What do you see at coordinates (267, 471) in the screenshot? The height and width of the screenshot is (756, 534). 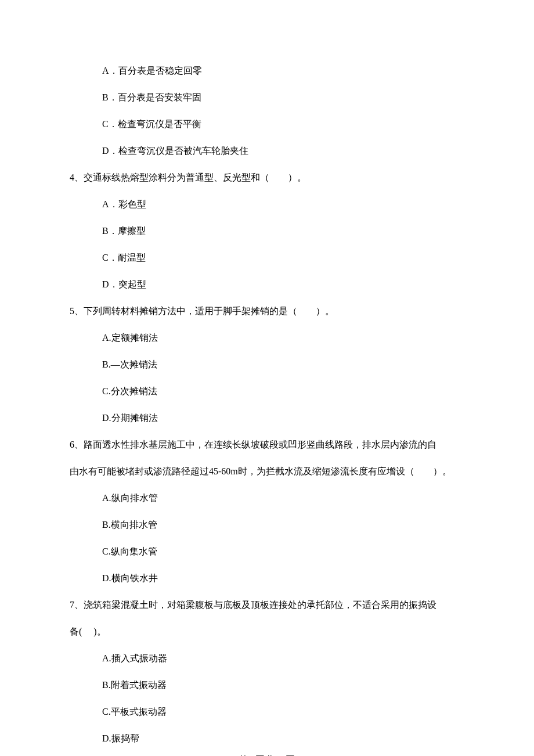 I see `q6-stem-line2: 由水有可能被堵封或渗流路径超过45-60m时，为拦截水流及缩短渗流长度有应增设（…` at bounding box center [267, 471].